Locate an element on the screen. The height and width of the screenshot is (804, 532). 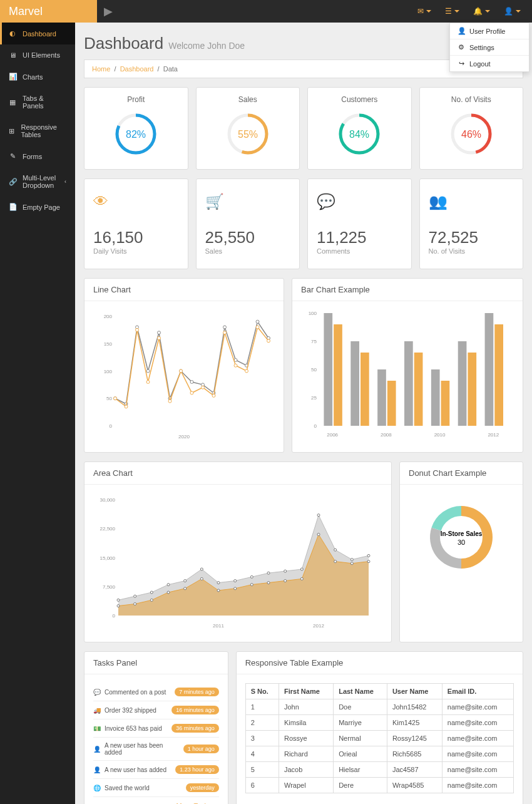
tasks-title: Tasks Panel is located at coordinates (156, 663).